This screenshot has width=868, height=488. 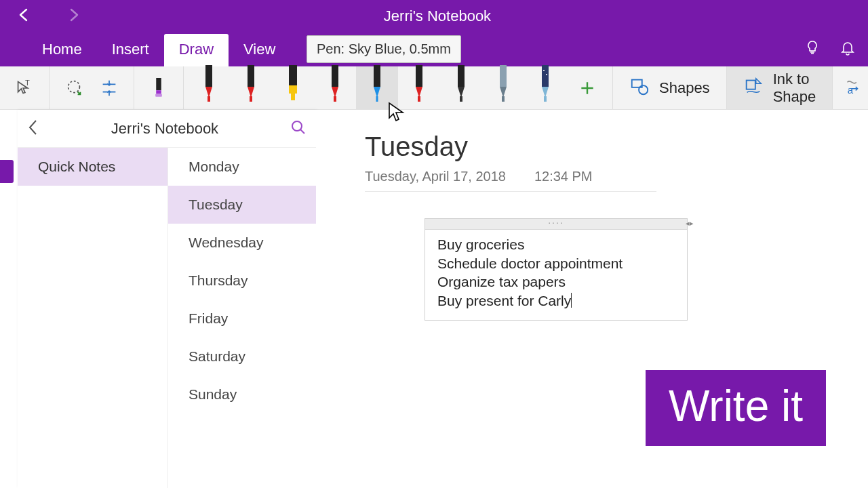 What do you see at coordinates (74, 88) in the screenshot?
I see `lasso-select-icon` at bounding box center [74, 88].